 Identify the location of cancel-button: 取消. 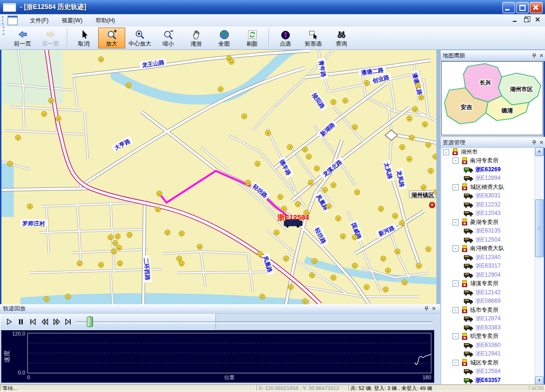
(83, 38).